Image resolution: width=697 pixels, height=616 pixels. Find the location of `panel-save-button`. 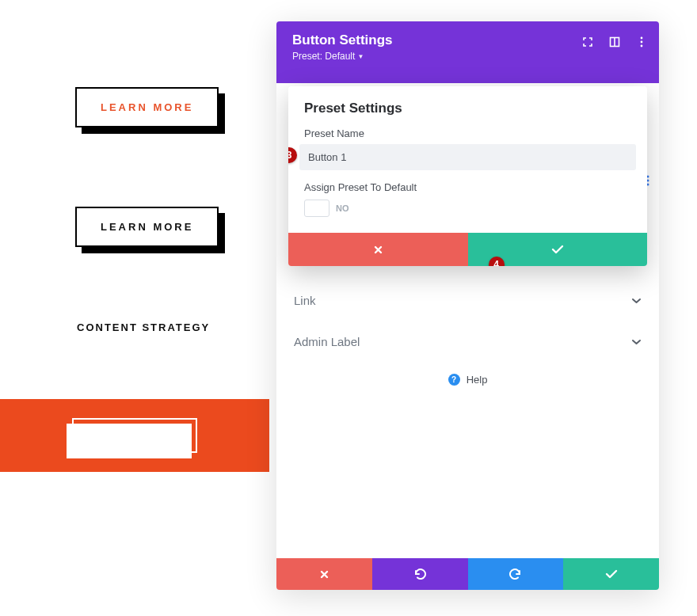

panel-save-button is located at coordinates (611, 574).